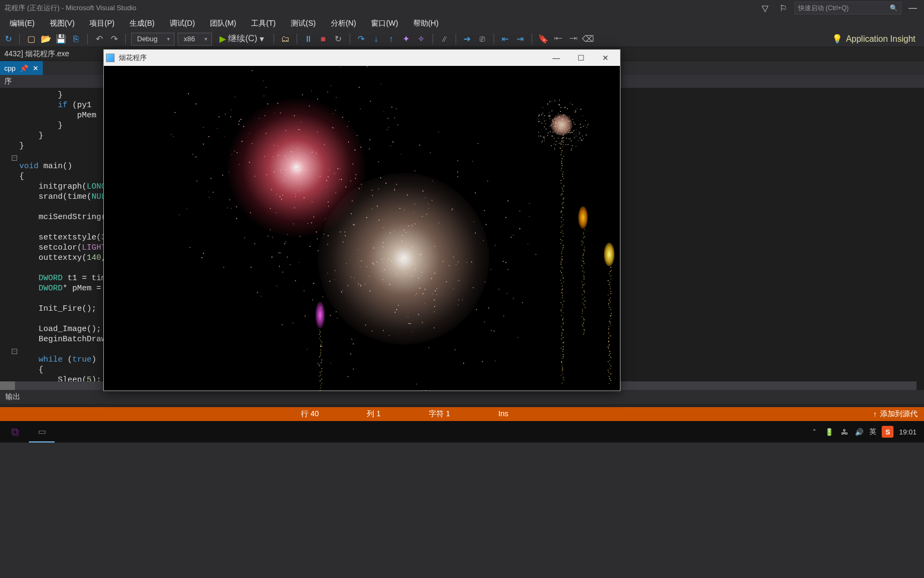 The height and width of the screenshot is (578, 924). Describe the element at coordinates (573, 39) in the screenshot. I see `bookmark-next-icon: ⭲` at that location.